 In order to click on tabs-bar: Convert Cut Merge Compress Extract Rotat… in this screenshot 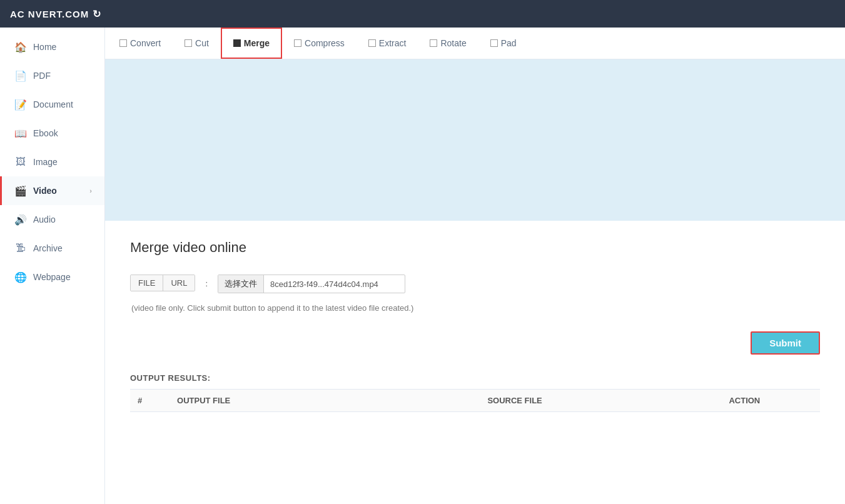, I will do `click(475, 44)`.